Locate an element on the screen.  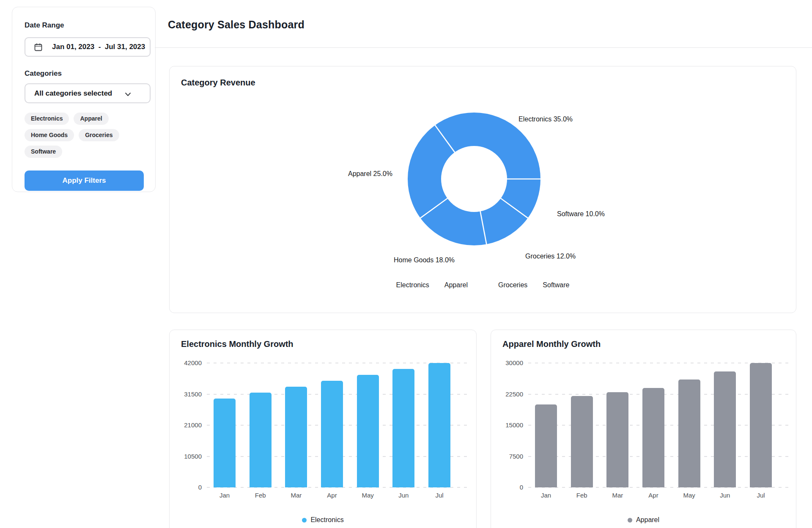
apply-filters-button: Apply Filters is located at coordinates (84, 181).